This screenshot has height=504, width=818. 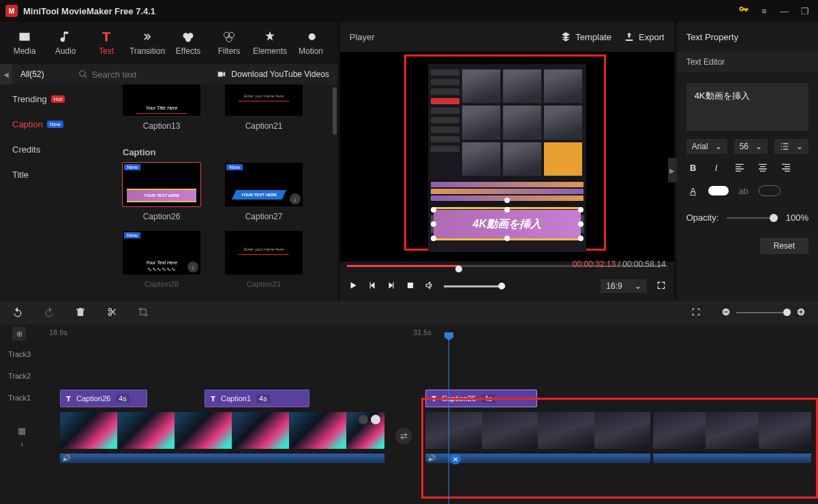 What do you see at coordinates (693, 168) in the screenshot?
I see `bold-button: B` at bounding box center [693, 168].